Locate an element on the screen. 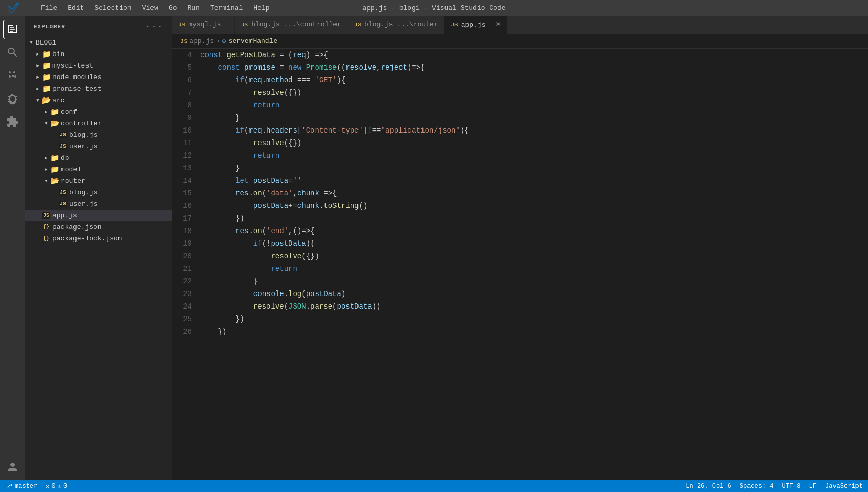 The width and height of the screenshot is (868, 492). menu-edit: Edit is located at coordinates (75, 8).